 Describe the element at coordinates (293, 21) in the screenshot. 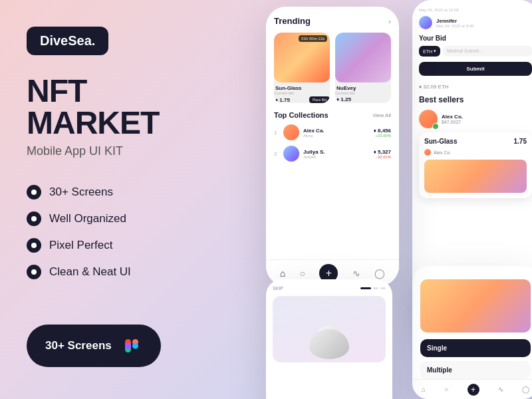

I see `trending-title: Trending` at that location.